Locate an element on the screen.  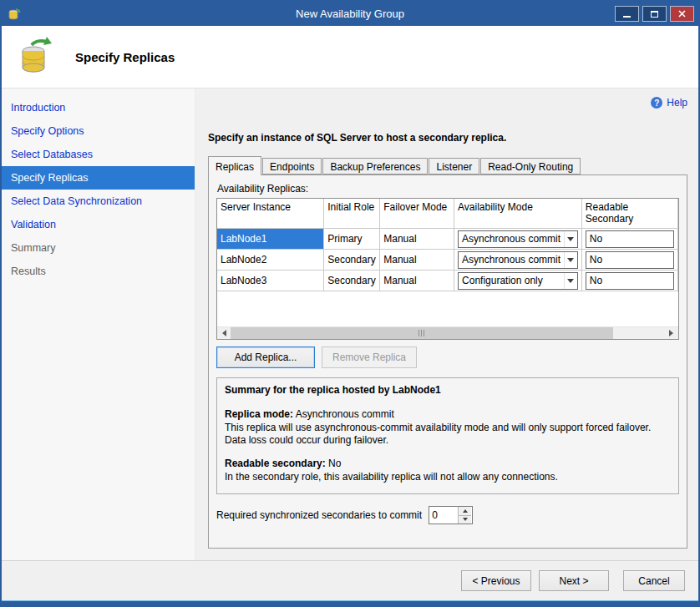
add-replica-button: Add Replica... is located at coordinates (266, 357).